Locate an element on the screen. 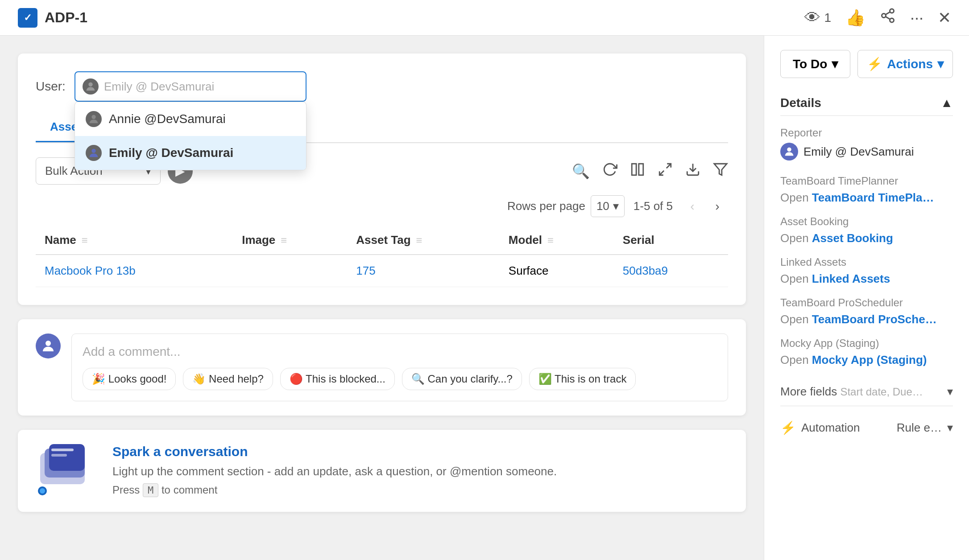 Image resolution: width=969 pixels, height=560 pixels. like-button: 👍 is located at coordinates (856, 18).